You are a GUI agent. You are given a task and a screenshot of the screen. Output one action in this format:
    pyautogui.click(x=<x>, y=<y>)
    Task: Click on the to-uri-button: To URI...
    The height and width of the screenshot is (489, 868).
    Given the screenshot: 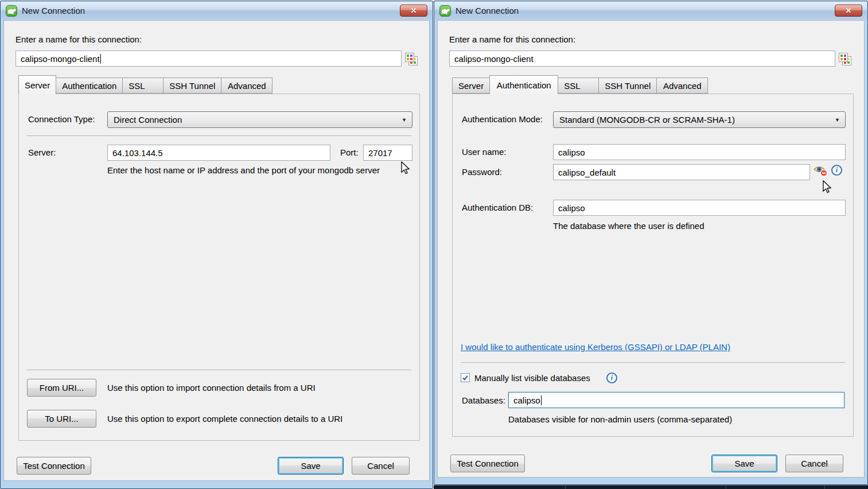 What is the action you would take?
    pyautogui.click(x=62, y=419)
    